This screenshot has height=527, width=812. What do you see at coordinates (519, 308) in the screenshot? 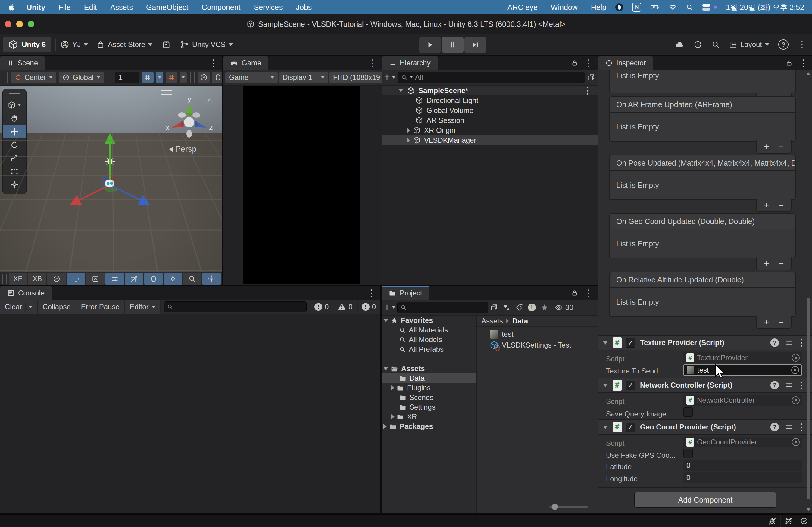
I see `search-by-label-icon` at bounding box center [519, 308].